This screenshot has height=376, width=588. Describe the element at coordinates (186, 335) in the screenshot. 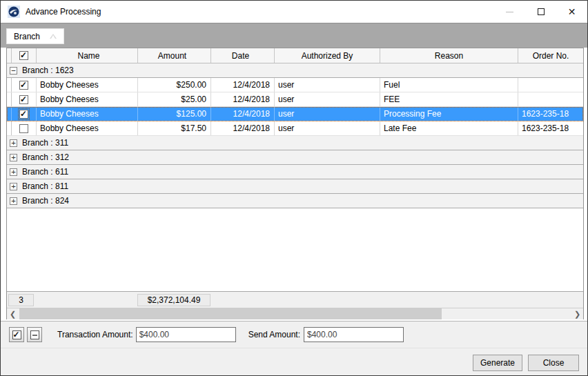

I see `transaction-amount-input` at that location.